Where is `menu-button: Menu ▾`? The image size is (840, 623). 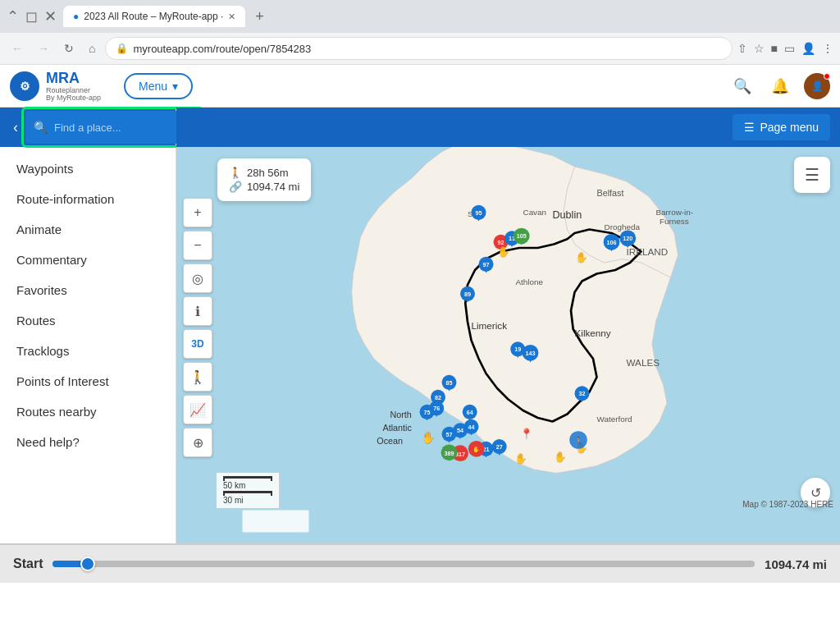
menu-button: Menu ▾ is located at coordinates (158, 86).